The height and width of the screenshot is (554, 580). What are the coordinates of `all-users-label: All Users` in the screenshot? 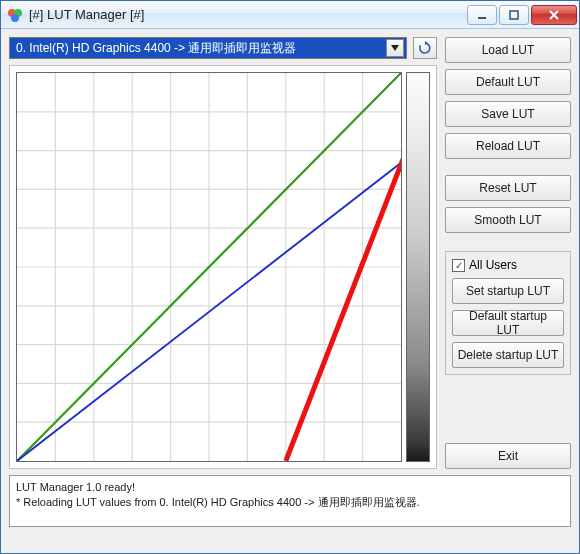 It's located at (493, 265).